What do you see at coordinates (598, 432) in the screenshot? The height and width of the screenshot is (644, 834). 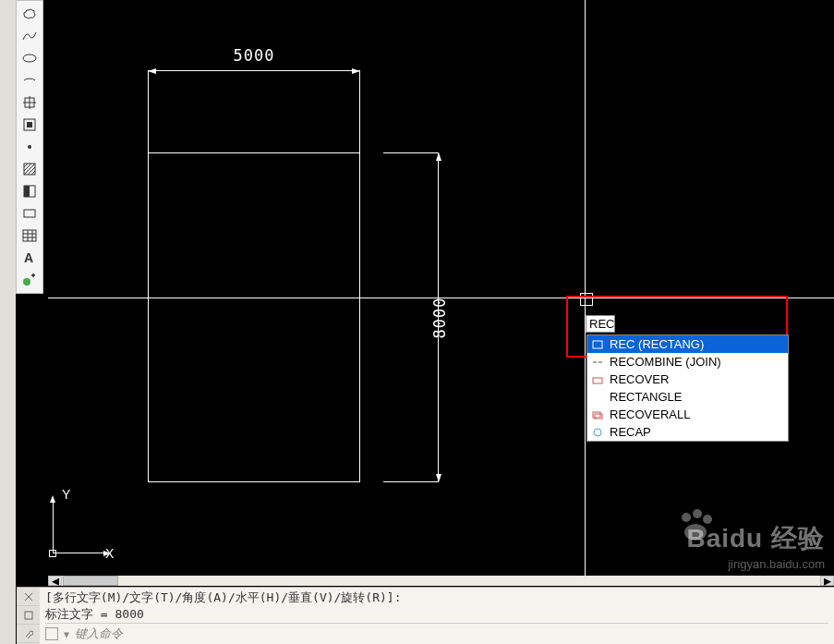 I see `recap-icon` at bounding box center [598, 432].